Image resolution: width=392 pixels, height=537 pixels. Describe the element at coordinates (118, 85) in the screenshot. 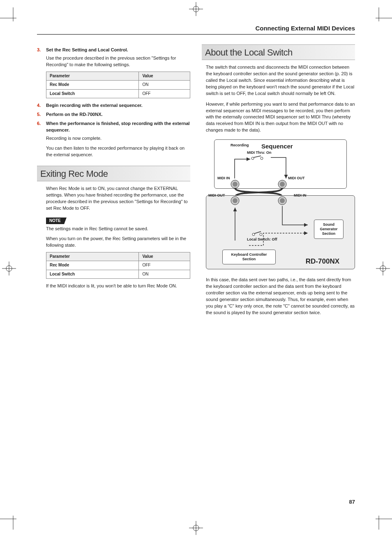

I see `params-table-1: ParameterValue Rec ModeON Local SwitchOF…` at that location.